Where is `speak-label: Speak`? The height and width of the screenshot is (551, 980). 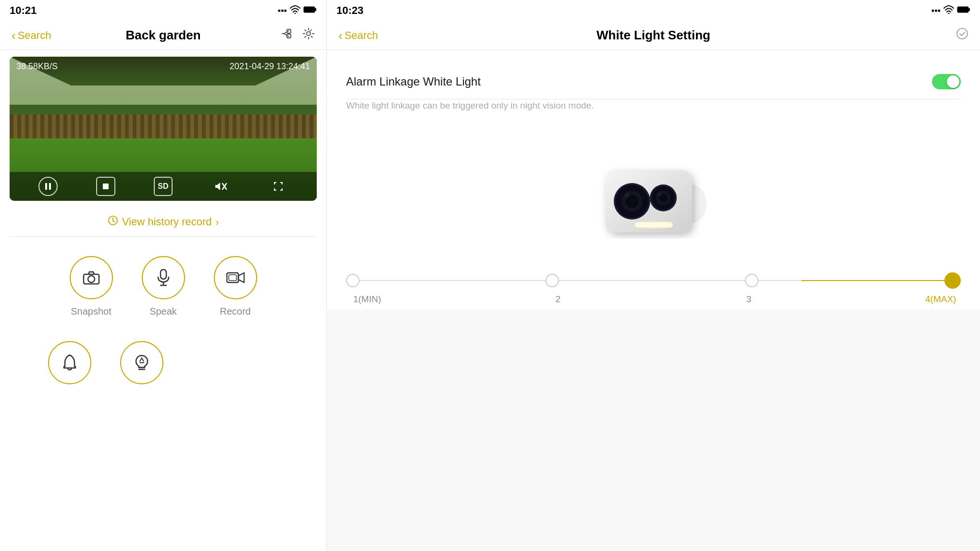
speak-label: Speak is located at coordinates (163, 311).